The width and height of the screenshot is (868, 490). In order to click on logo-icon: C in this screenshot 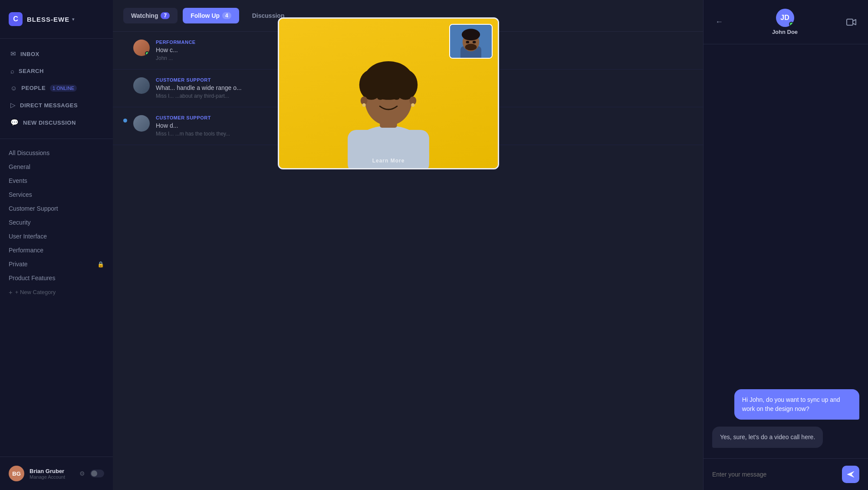, I will do `click(16, 19)`.